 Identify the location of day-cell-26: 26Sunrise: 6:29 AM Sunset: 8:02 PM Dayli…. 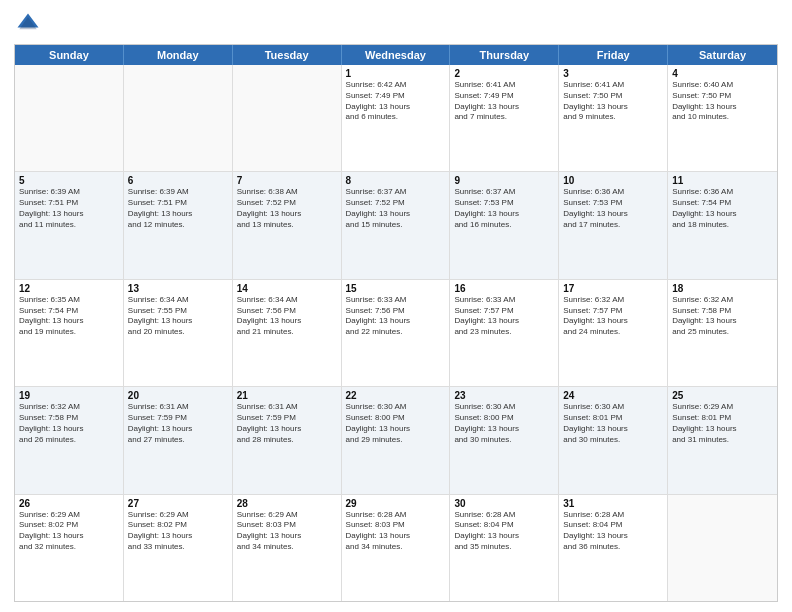
(70, 548).